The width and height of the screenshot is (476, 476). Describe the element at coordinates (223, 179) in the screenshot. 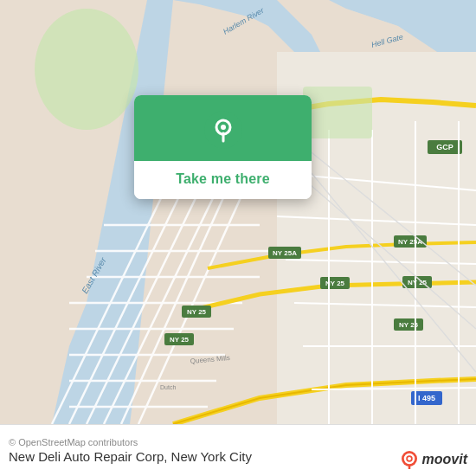

I see `take-me-there-button: Take me there` at that location.